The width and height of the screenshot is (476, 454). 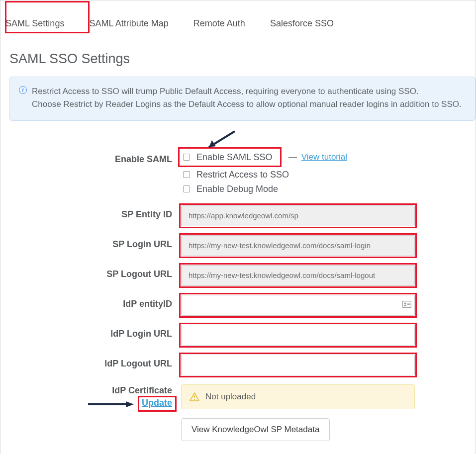 What do you see at coordinates (95, 157) in the screenshot?
I see `label-enable-saml: Enable SAML` at bounding box center [95, 157].